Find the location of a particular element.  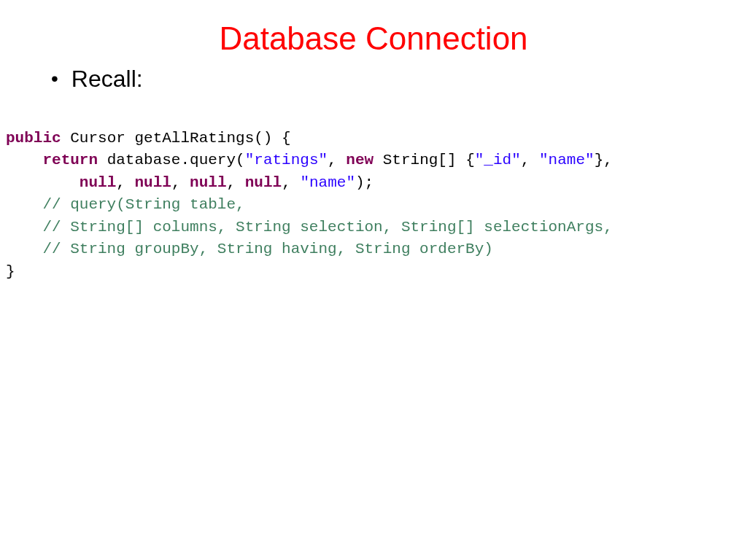

bullet-text: Recall: is located at coordinates (107, 79).